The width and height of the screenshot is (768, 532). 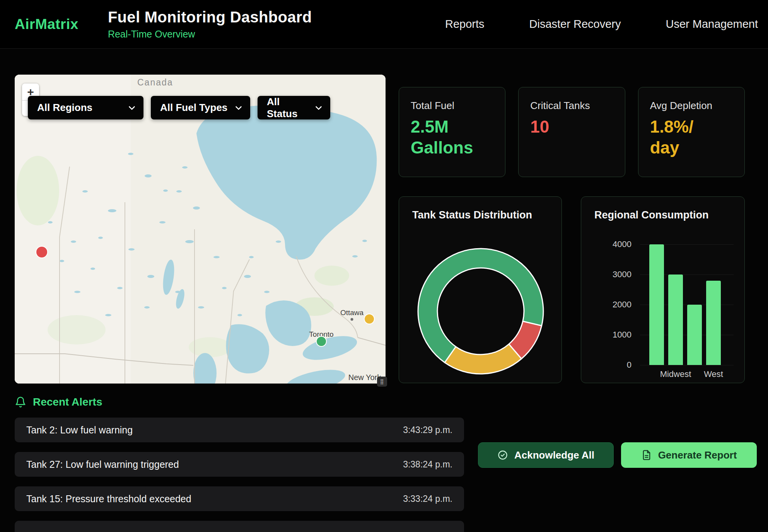 What do you see at coordinates (687, 365) in the screenshot?
I see `gridline` at bounding box center [687, 365].